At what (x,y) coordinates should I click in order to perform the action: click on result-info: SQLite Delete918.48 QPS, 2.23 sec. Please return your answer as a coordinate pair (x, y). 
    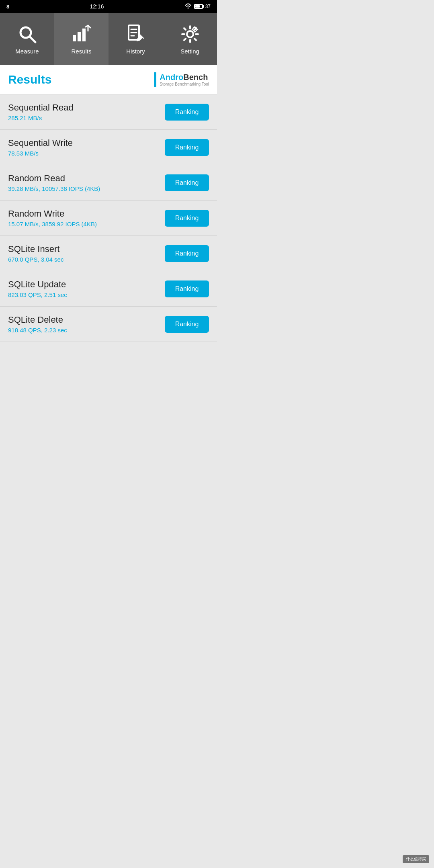
    Looking at the image, I should click on (38, 324).